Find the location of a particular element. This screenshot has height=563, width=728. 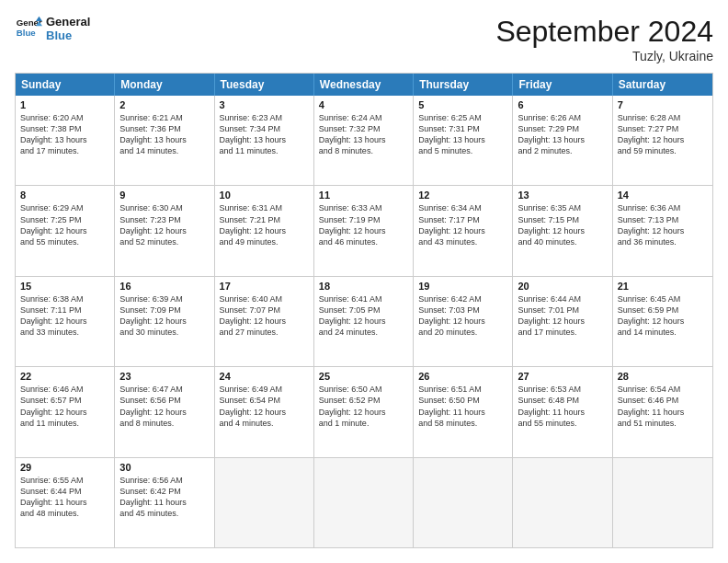

day-number: 28 is located at coordinates (663, 376).